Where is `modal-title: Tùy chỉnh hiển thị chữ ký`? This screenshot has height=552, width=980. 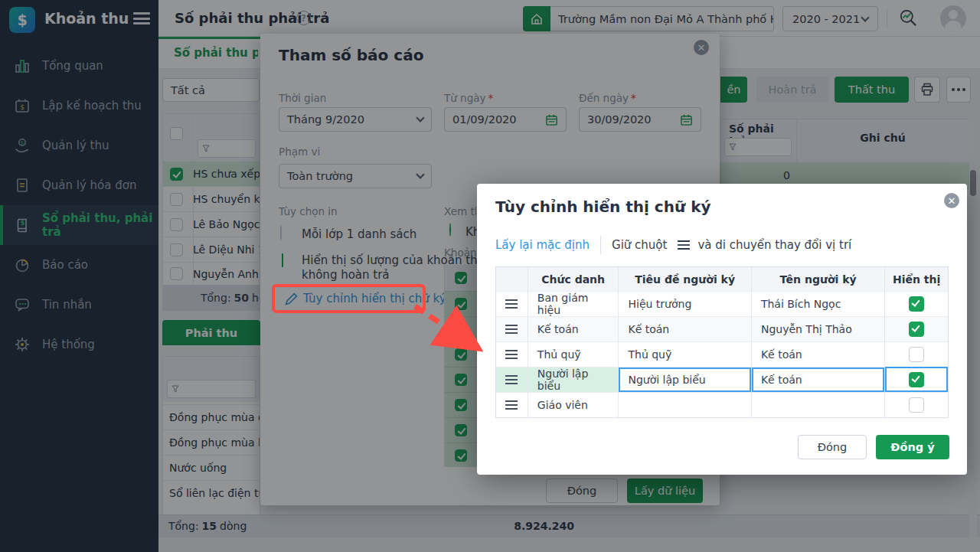
modal-title: Tùy chỉnh hiển thị chữ ký is located at coordinates (603, 207).